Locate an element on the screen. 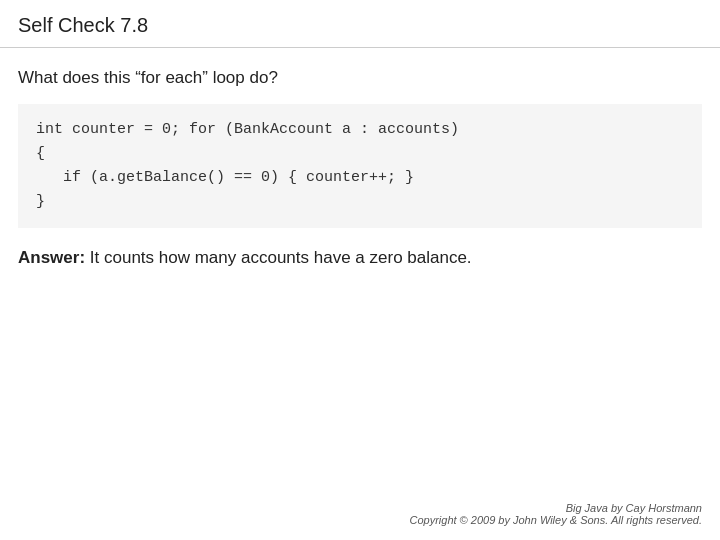 This screenshot has height=540, width=720. page-title: Self Check 7.8 is located at coordinates (83, 25).